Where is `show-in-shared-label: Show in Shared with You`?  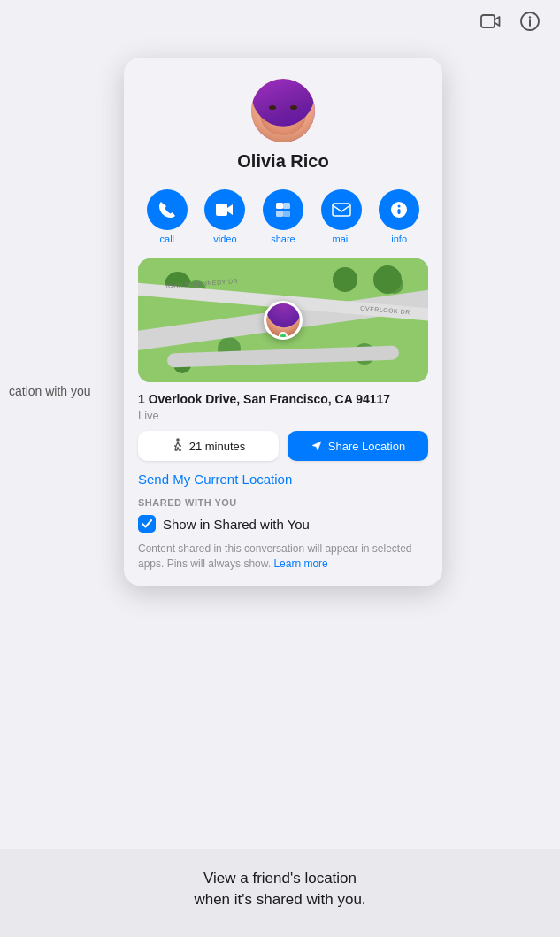
show-in-shared-label: Show in Shared with You is located at coordinates (236, 524).